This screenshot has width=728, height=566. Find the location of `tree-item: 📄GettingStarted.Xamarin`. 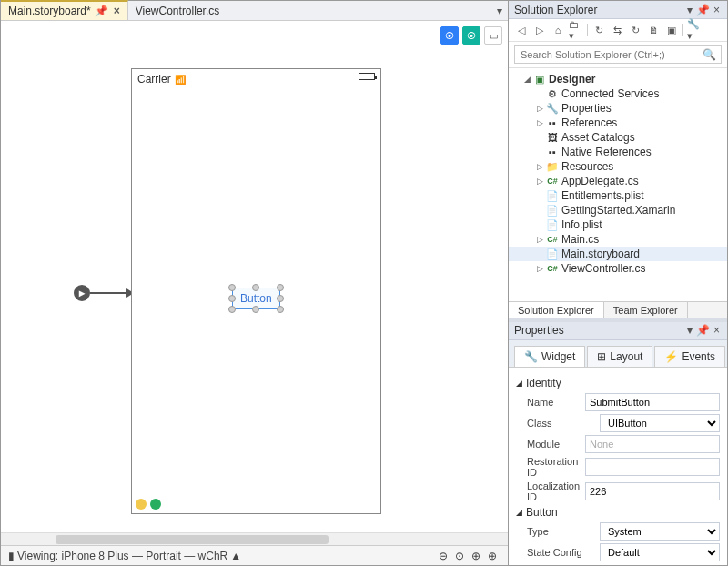

tree-item: 📄GettingStarted.Xamarin is located at coordinates (618, 210).